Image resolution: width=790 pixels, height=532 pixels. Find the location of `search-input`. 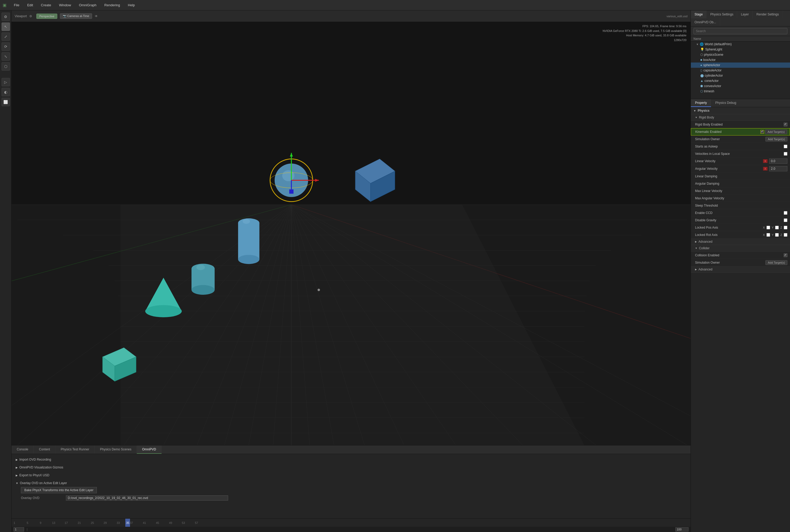

search-input is located at coordinates (740, 31).